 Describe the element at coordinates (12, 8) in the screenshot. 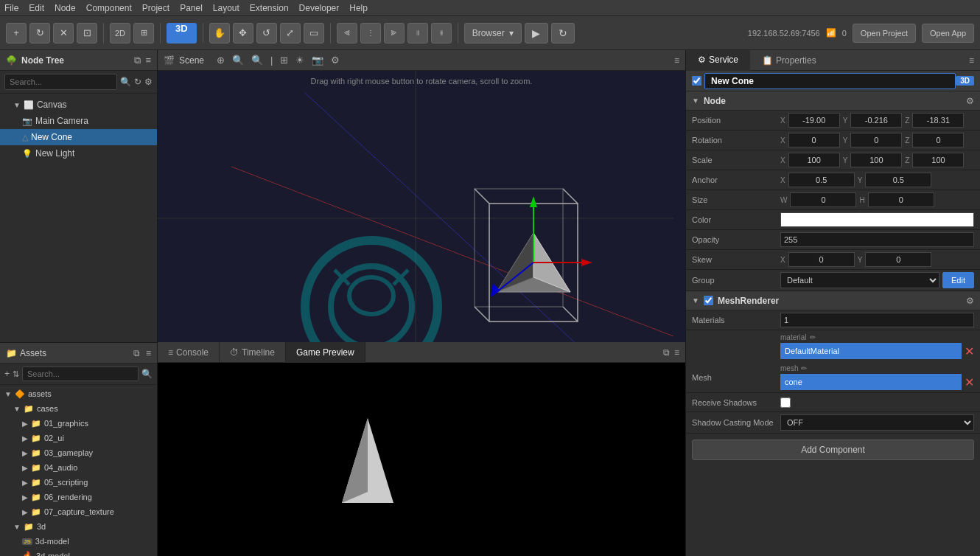

I see `menu-file: File` at that location.